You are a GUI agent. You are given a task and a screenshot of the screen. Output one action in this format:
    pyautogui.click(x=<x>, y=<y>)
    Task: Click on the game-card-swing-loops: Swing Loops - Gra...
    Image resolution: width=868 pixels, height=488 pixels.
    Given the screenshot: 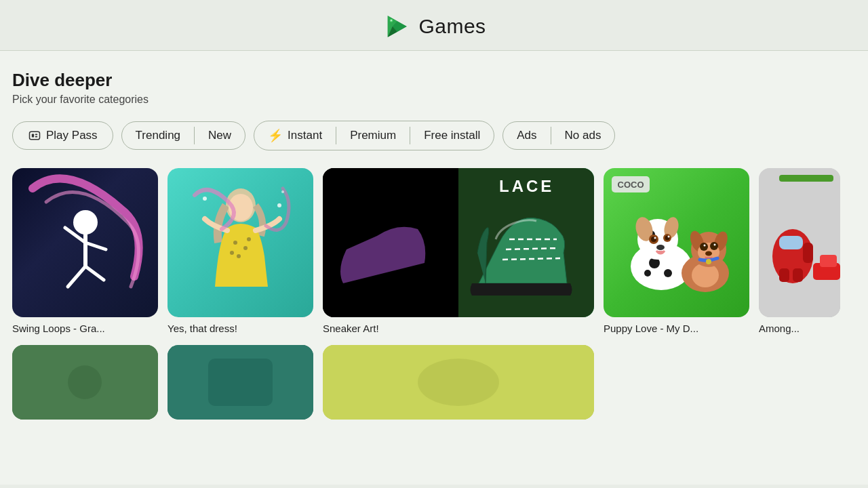 What is the action you would take?
    pyautogui.click(x=85, y=251)
    